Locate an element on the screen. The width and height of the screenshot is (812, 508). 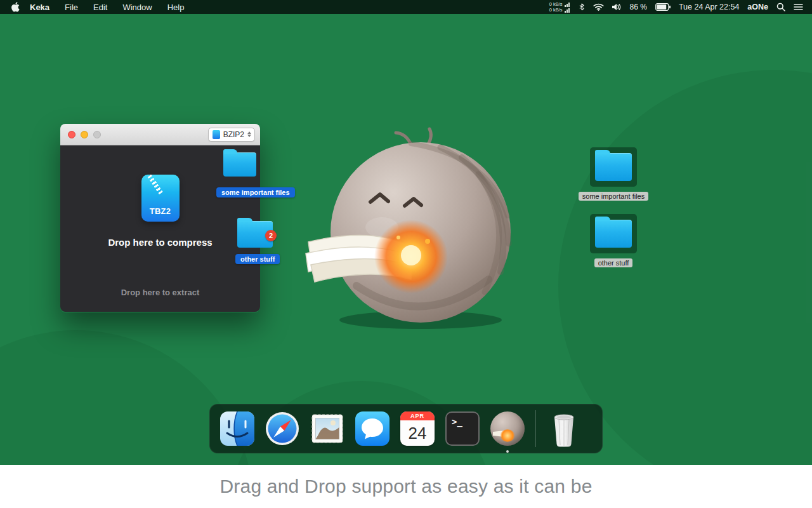
battery-percentage: 86 % is located at coordinates (638, 7).